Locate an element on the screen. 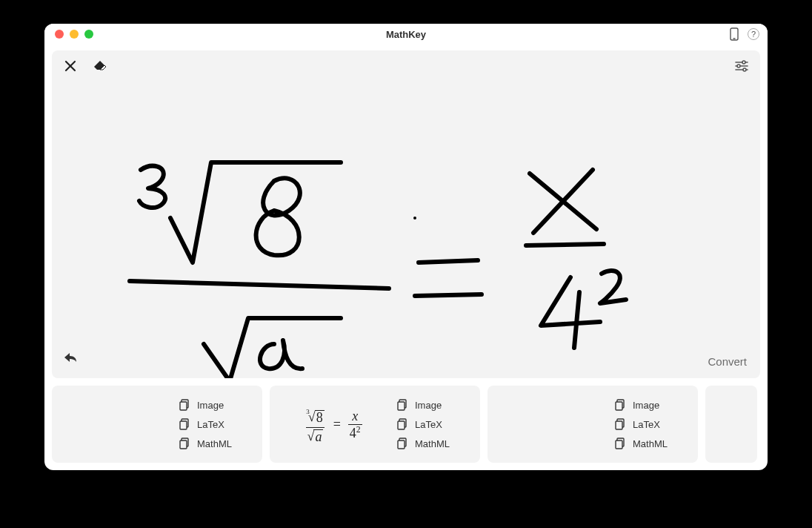 The width and height of the screenshot is (812, 528). help-icon: ? is located at coordinates (753, 34).